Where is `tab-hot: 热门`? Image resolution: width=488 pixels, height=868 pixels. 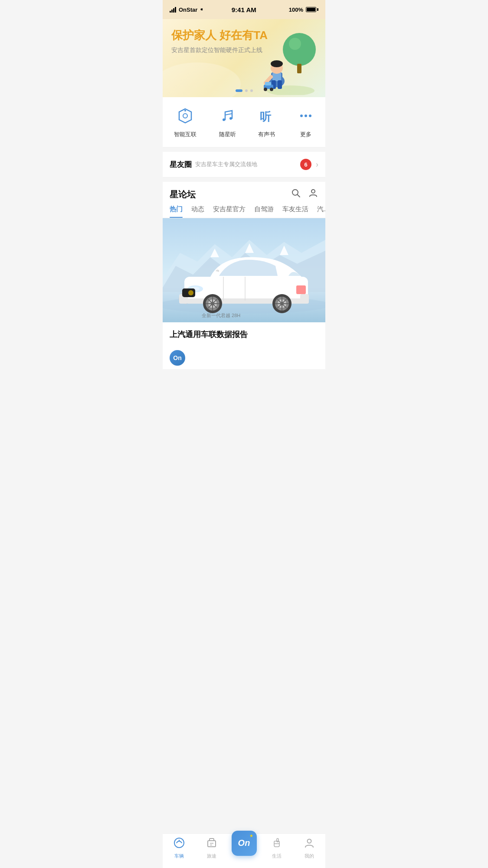 tab-hot: 热门 is located at coordinates (176, 212).